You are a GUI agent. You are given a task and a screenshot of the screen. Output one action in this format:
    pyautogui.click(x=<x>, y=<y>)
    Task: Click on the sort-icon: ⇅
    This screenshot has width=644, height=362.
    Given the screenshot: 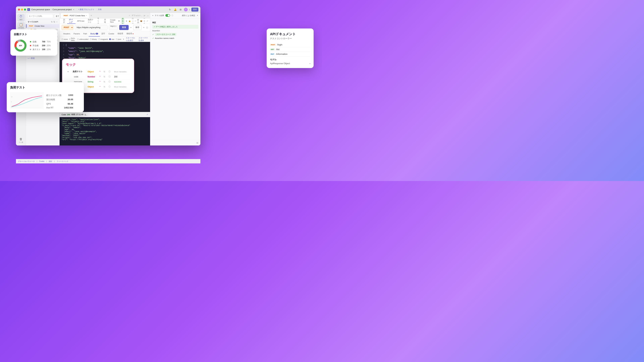 What is the action you would take?
    pyautogui.click(x=54, y=22)
    